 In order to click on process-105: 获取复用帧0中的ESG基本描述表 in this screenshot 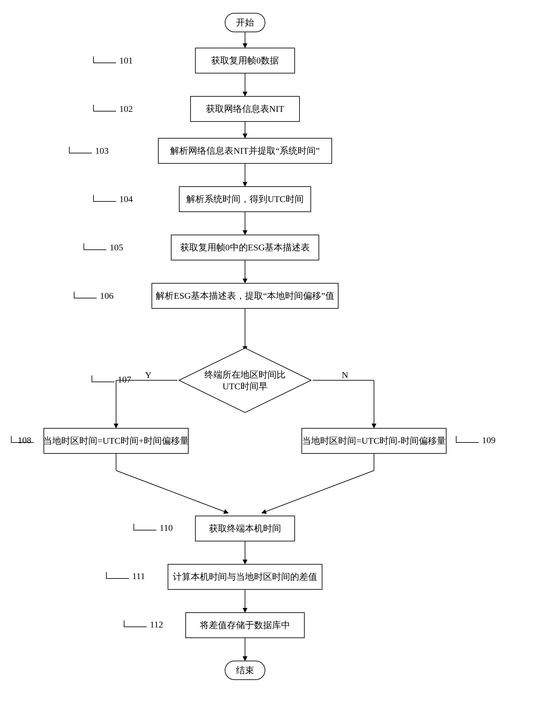, I will do `click(245, 248)`.